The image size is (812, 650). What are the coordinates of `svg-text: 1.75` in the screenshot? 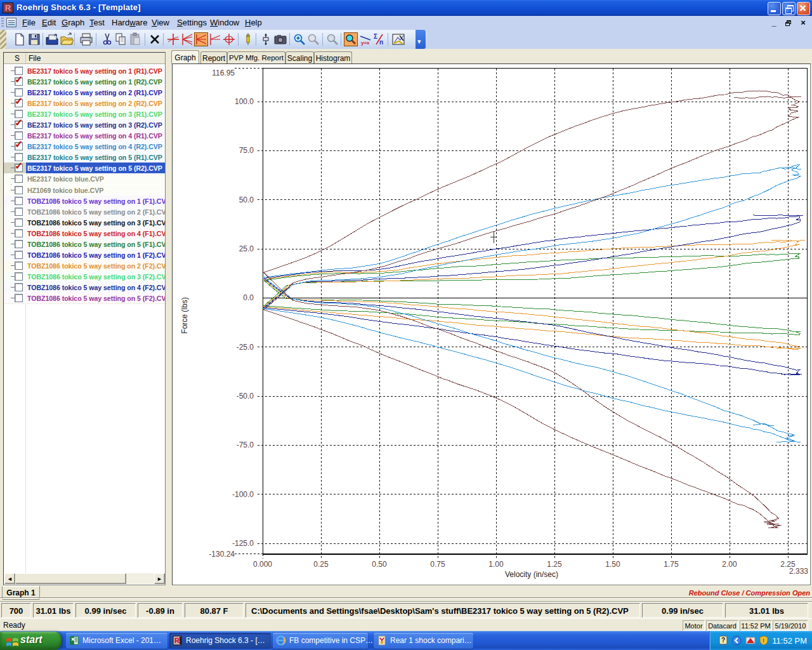 It's located at (671, 564).